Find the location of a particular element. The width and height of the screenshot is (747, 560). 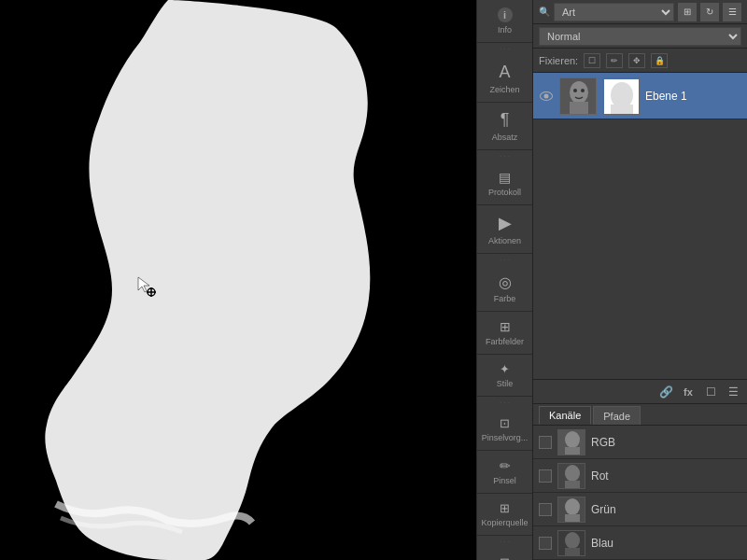

farbfelder-label: Farbfelder is located at coordinates (504, 342).